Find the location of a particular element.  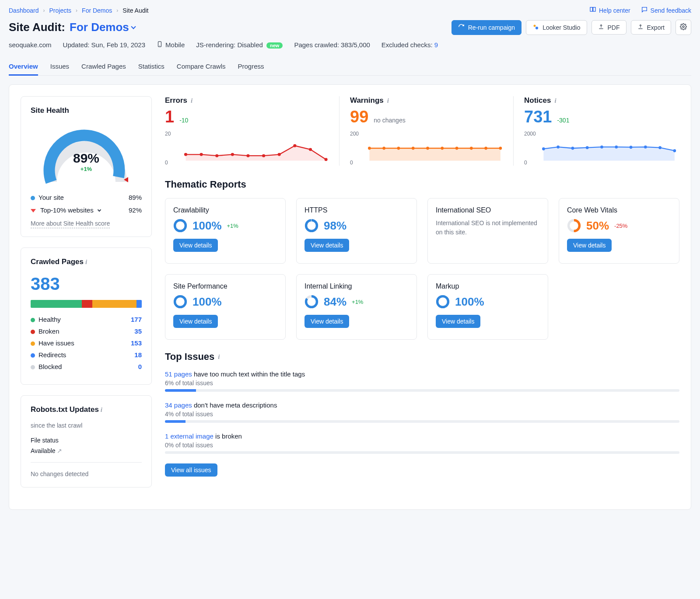

metric-sparkline: 20000 is located at coordinates (602, 148).